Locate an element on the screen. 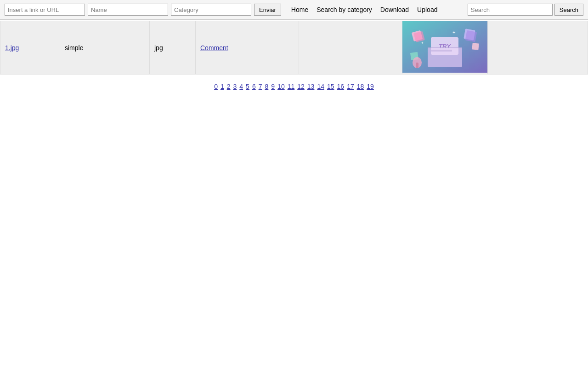 The height and width of the screenshot is (368, 588). search-button: Search is located at coordinates (569, 10).